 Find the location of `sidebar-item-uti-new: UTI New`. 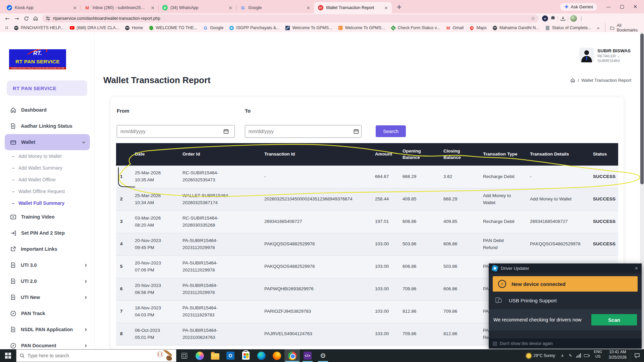

sidebar-item-uti-new: UTI New is located at coordinates (47, 297).